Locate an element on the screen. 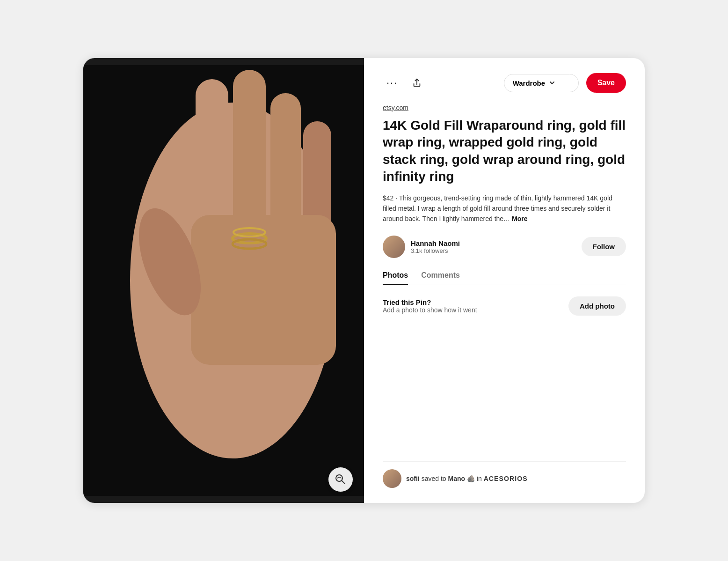 The height and width of the screenshot is (561, 728). saved-to-board: Mano is located at coordinates (457, 479).